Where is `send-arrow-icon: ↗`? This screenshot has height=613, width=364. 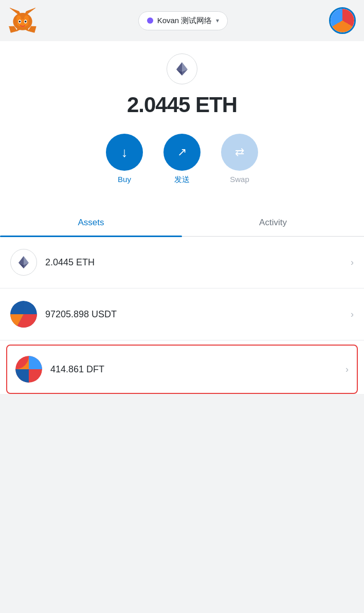 send-arrow-icon: ↗ is located at coordinates (182, 152).